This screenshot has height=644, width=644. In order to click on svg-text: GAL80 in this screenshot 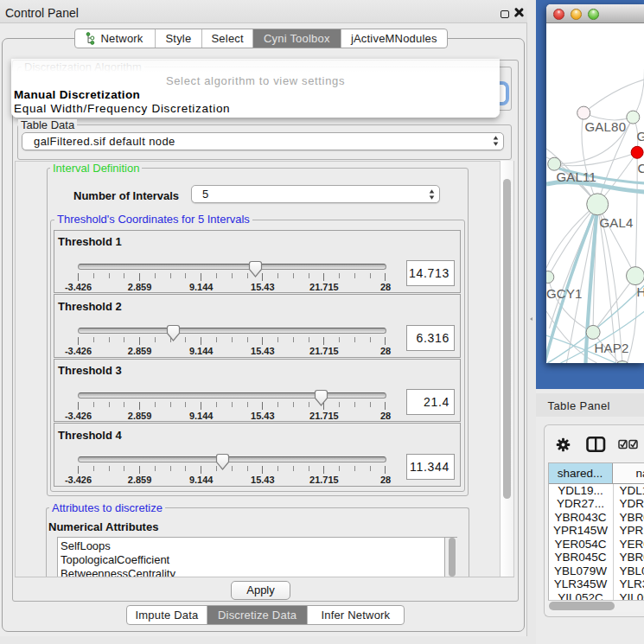, I will do `click(605, 126)`.